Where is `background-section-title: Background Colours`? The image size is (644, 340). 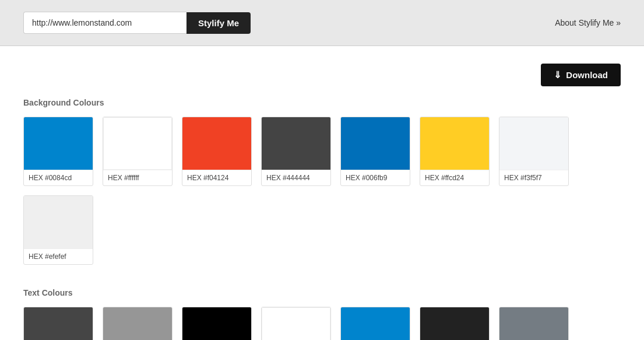
background-section-title: Background Colours is located at coordinates (322, 103).